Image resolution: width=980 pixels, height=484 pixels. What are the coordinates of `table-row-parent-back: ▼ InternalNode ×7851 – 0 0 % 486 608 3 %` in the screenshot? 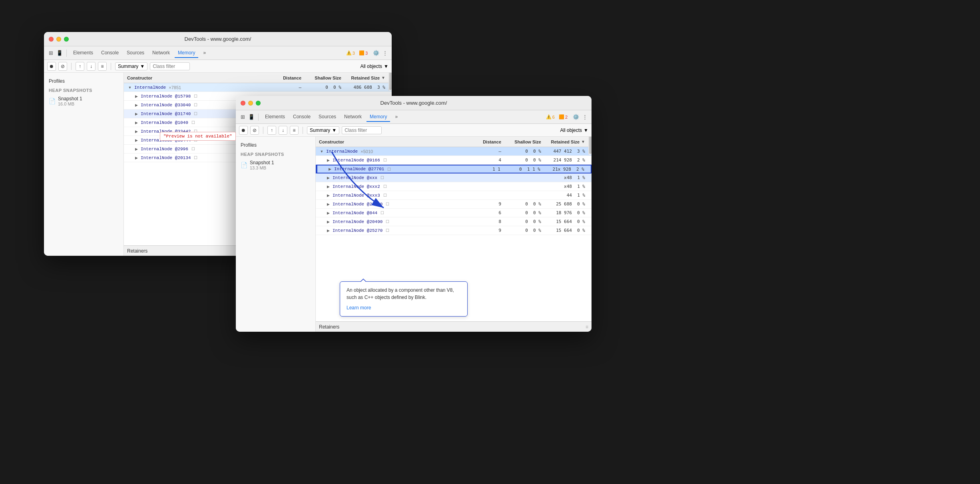 It's located at (258, 88).